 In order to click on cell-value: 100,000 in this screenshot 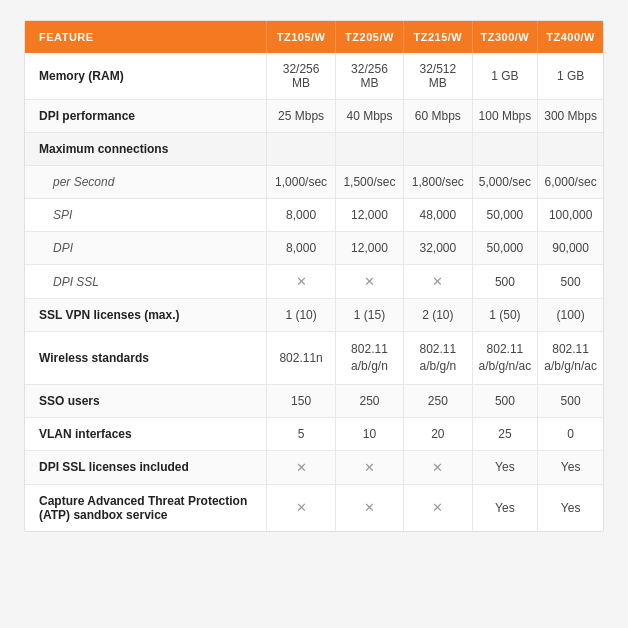, I will do `click(570, 216)`.